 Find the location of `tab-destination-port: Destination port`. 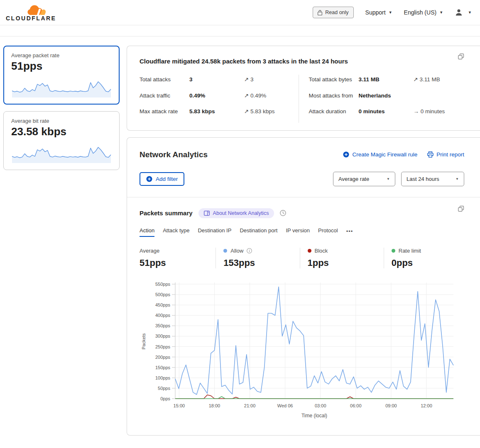

tab-destination-port: Destination port is located at coordinates (258, 232).